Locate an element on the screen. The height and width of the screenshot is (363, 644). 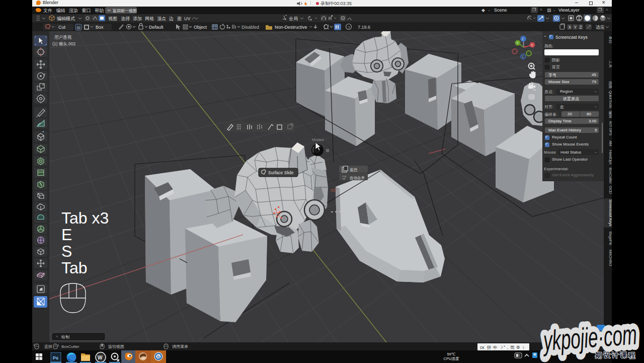
svg-text: 自动合并 is located at coordinates (357, 178).